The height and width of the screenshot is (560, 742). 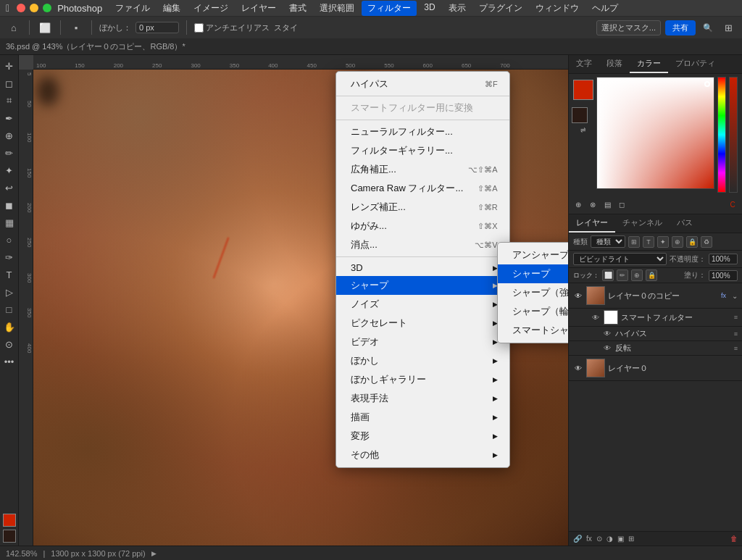 I want to click on layer-visibility-smart: 👁, so click(x=596, y=317).